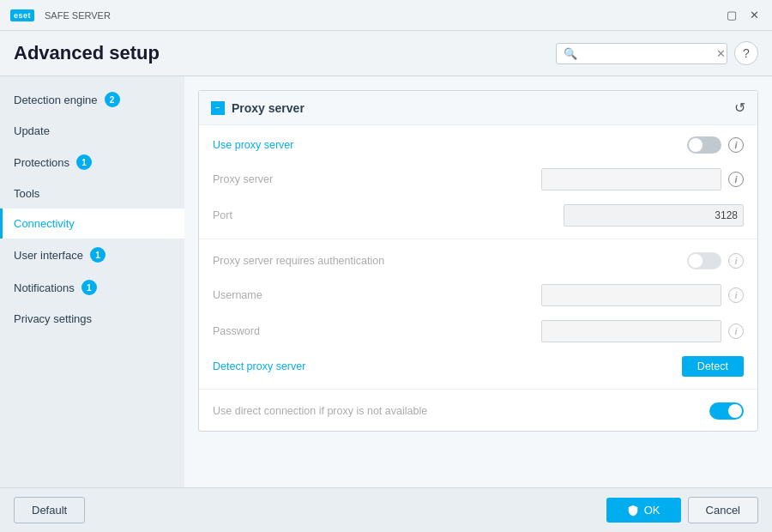 The image size is (772, 532). Describe the element at coordinates (642, 179) in the screenshot. I see `proxy-server-control: i` at that location.